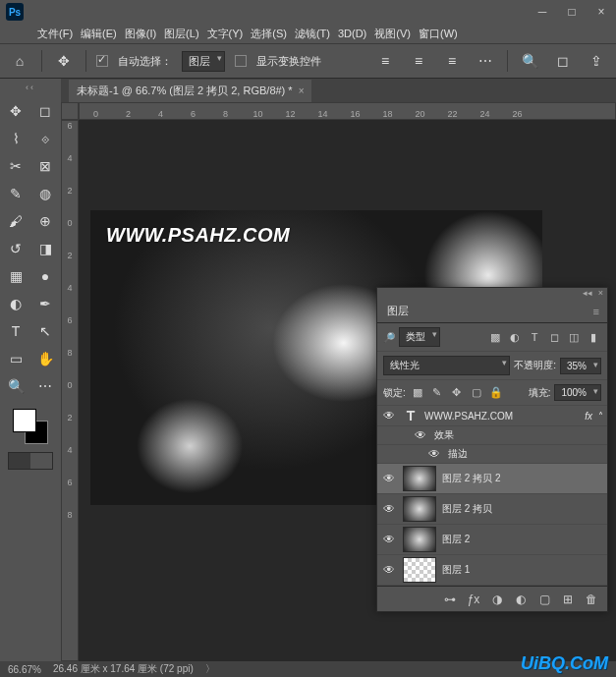 This screenshot has width=616, height=677. Describe the element at coordinates (64, 61) in the screenshot. I see `move-tool-icon: ✥` at that location.